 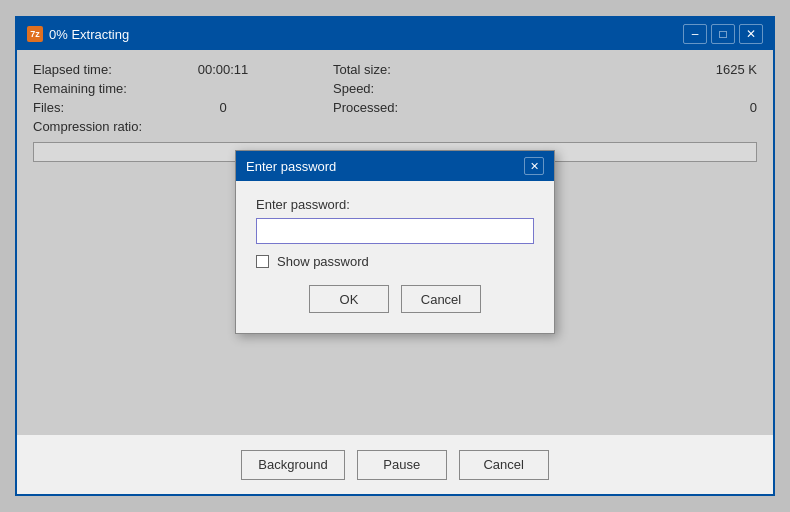 What do you see at coordinates (751, 34) in the screenshot?
I see `close-window-button: ✕` at bounding box center [751, 34].